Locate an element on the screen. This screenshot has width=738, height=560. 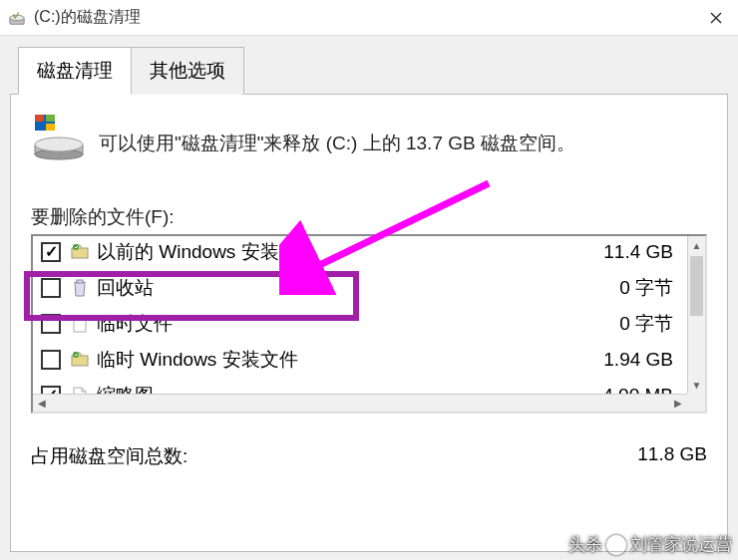
watermark: 头杀 @ 刘管家说运营 is located at coordinates (650, 544).